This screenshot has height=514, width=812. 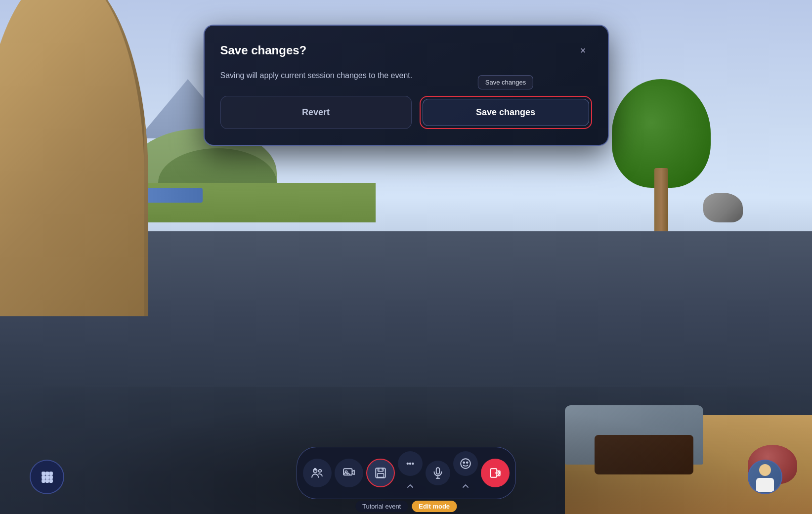 I want to click on mic-button, so click(x=438, y=473).